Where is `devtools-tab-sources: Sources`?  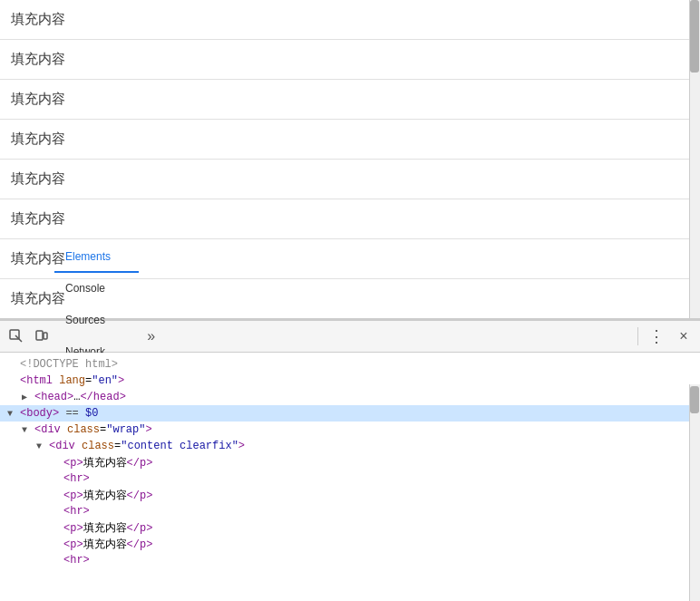 devtools-tab-sources: Sources is located at coordinates (96, 321).